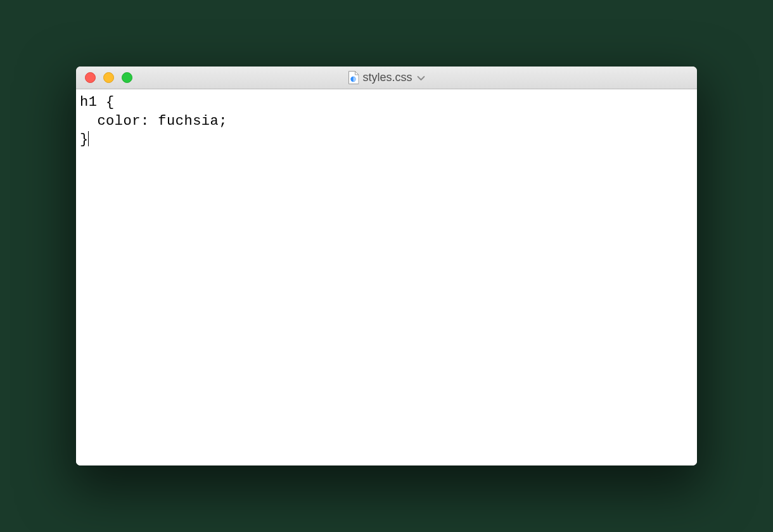 This screenshot has width=773, height=532. I want to click on chevron-down-icon, so click(421, 77).